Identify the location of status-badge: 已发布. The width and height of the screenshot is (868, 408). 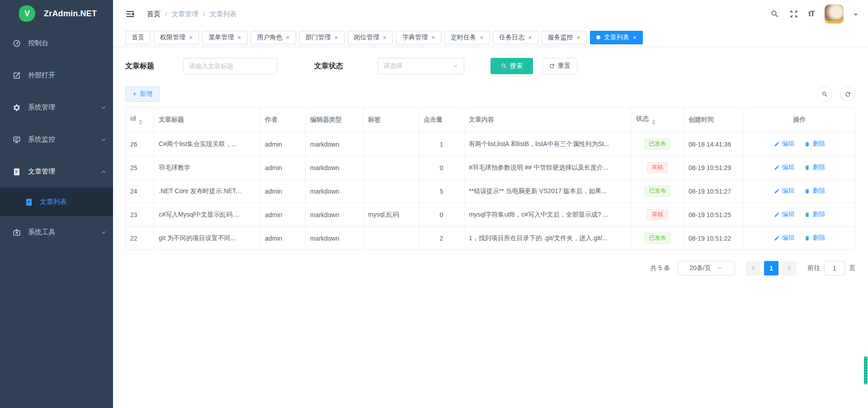
(658, 191).